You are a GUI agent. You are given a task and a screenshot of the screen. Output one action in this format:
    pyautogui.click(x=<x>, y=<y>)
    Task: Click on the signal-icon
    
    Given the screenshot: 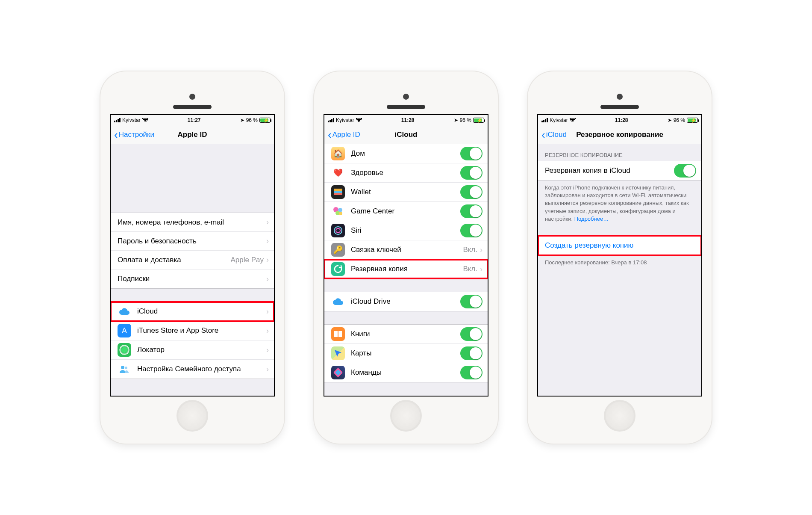 What is the action you would take?
    pyautogui.click(x=544, y=120)
    